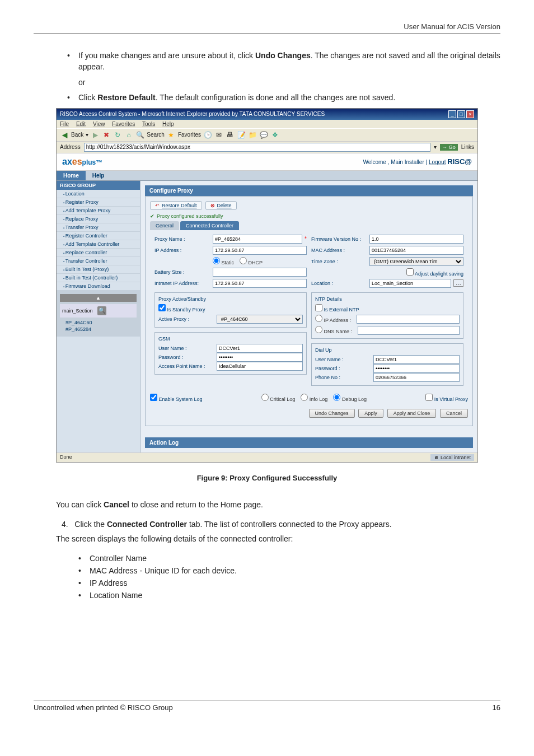 The image size is (534, 756). I want to click on sidebar-item-register-proxy: Register Proxy, so click(99, 203).